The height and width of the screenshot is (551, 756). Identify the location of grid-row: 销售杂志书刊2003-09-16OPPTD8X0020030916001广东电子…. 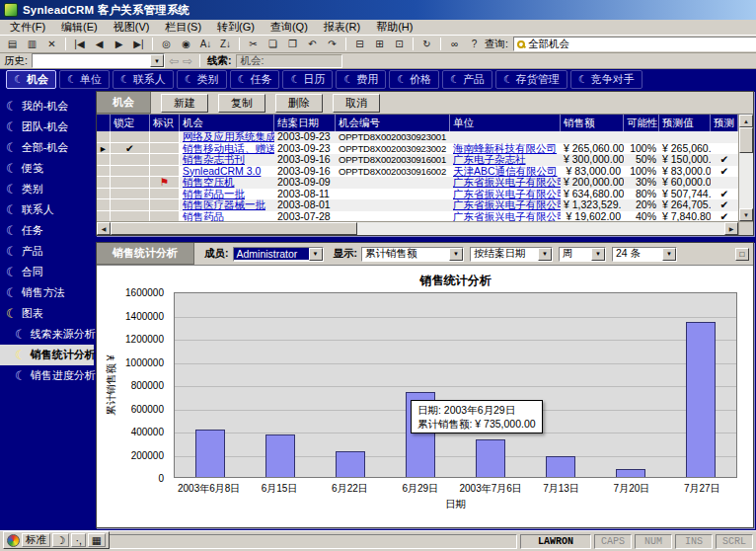
(417, 160).